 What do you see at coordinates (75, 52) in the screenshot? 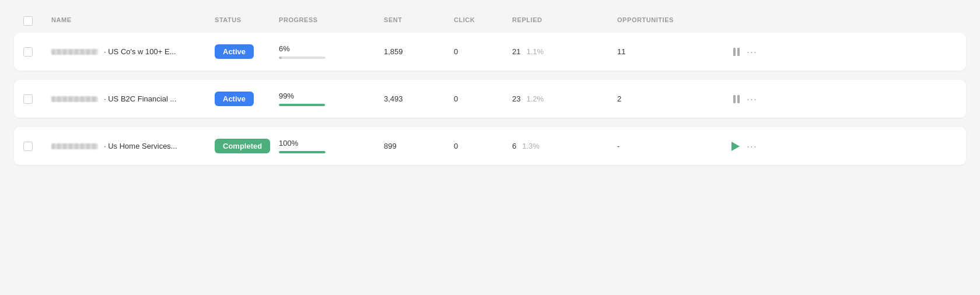
I see `row1-blurred-prefix` at bounding box center [75, 52].